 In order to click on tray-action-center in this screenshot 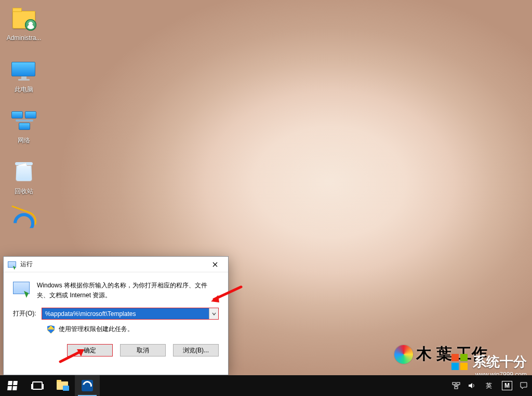, I will do `click(524, 386)`.